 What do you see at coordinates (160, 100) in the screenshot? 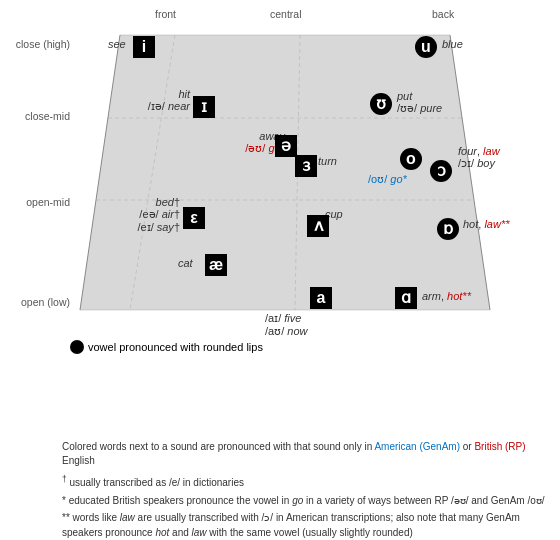
I see `word-hit: hit/ɪə/ near` at bounding box center [160, 100].